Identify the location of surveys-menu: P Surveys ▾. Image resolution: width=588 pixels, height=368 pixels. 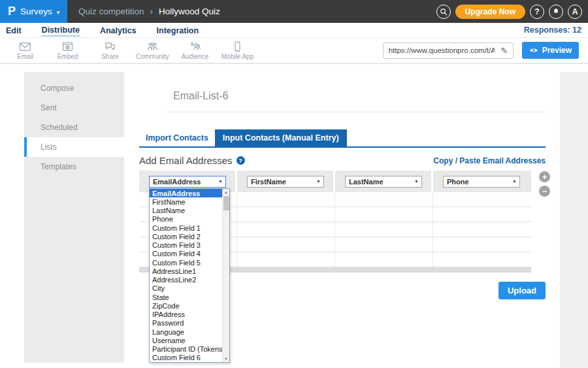
(34, 12).